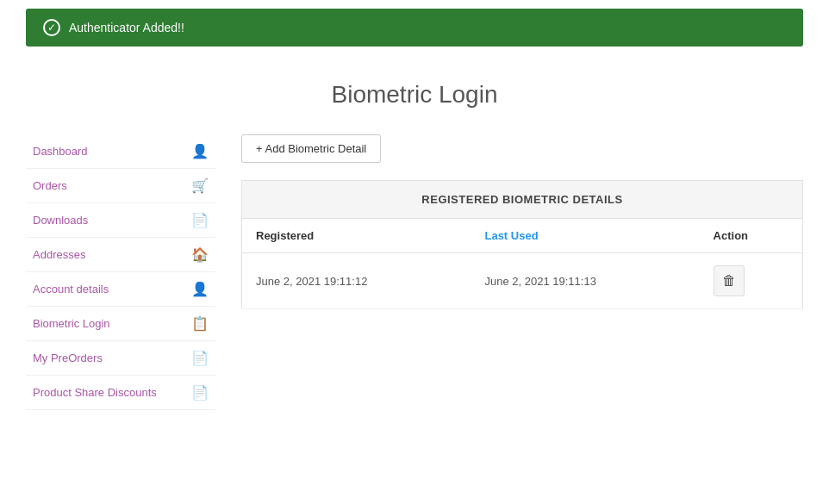 This screenshot has width=829, height=504. I want to click on sidebar-icon-biometric-login: 📋, so click(200, 324).